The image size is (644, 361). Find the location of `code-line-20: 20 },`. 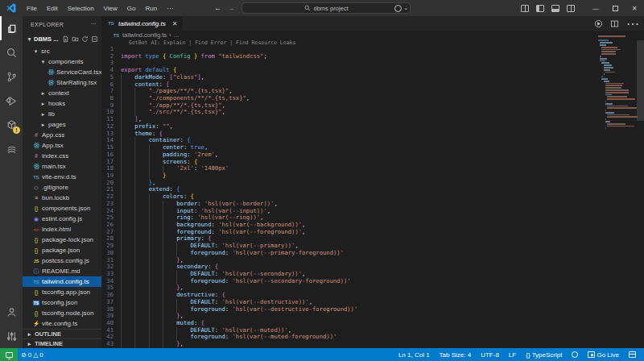

code-line-20: 20 }, is located at coordinates (373, 184).